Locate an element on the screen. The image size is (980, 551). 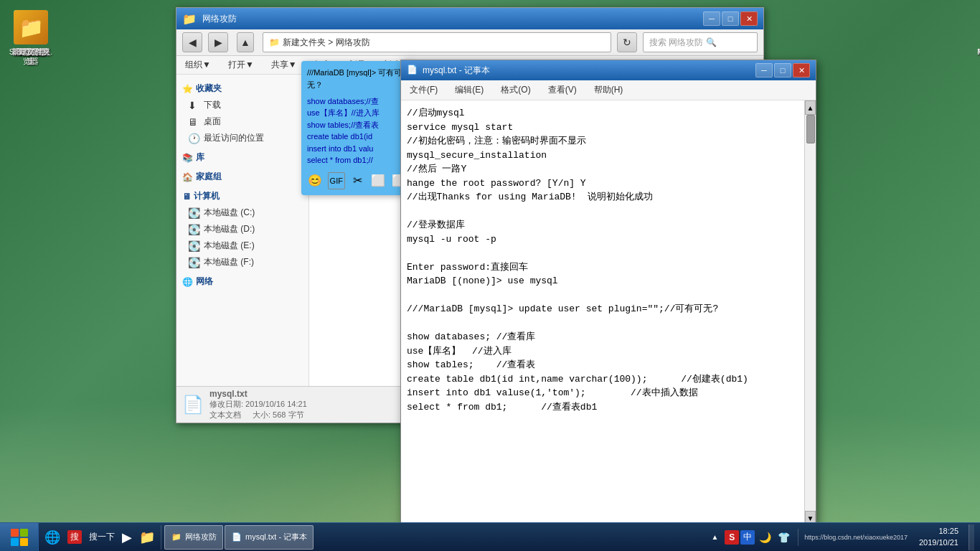
notepad-icon: 📄 is located at coordinates (413, 70).